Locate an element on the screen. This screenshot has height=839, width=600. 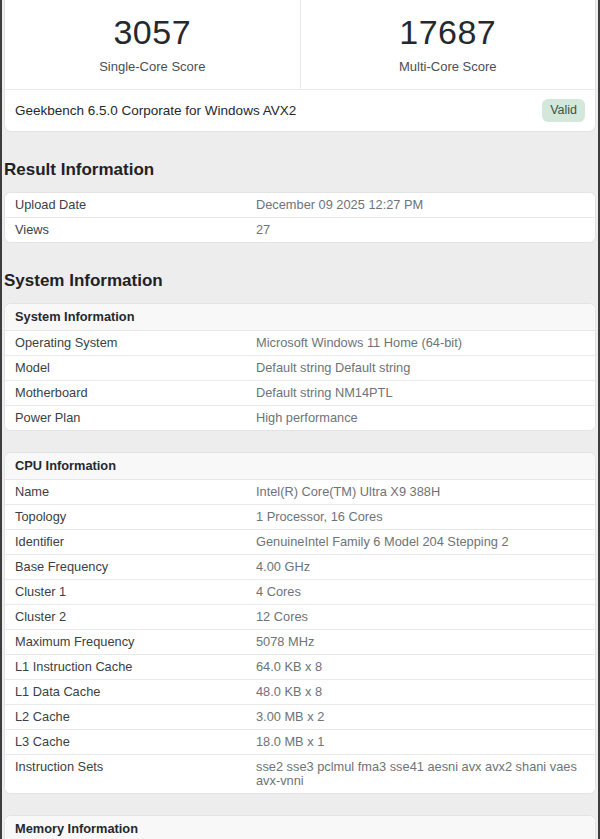
row-value: Intel(R) Core(TM) Ultra X9 388H is located at coordinates (420, 492).